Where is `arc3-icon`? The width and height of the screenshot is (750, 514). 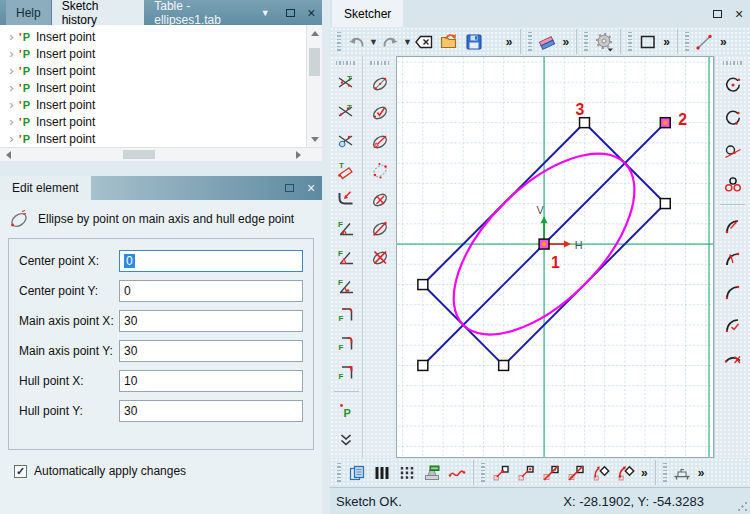
arc3-icon is located at coordinates (732, 292).